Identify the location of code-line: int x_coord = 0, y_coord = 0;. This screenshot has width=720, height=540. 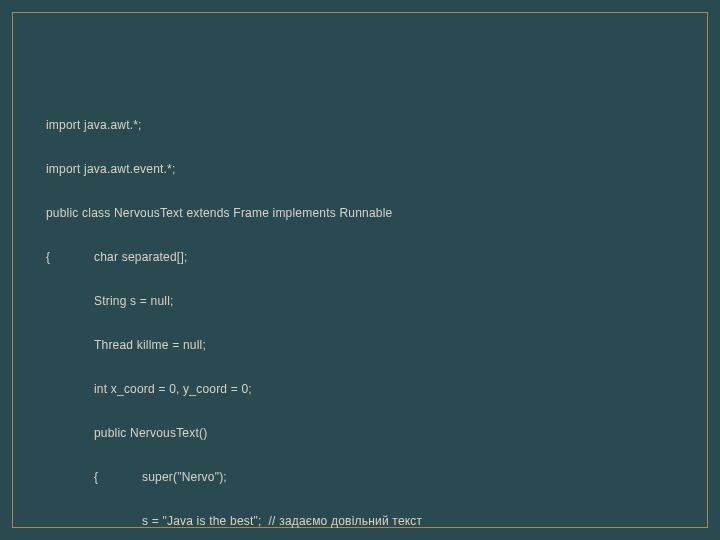
(373, 389).